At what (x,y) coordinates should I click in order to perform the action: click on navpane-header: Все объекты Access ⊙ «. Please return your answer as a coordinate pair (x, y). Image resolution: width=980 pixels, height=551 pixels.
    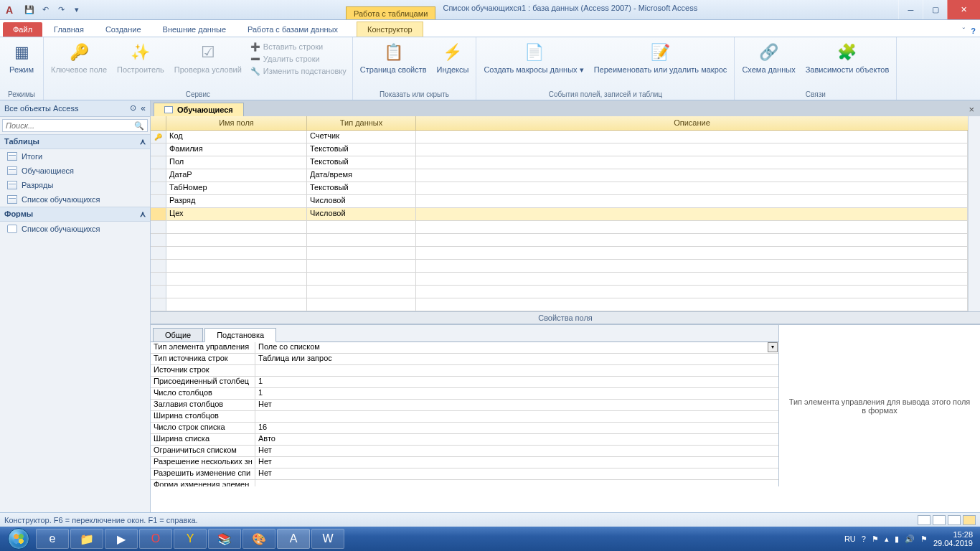
    Looking at the image, I should click on (75, 109).